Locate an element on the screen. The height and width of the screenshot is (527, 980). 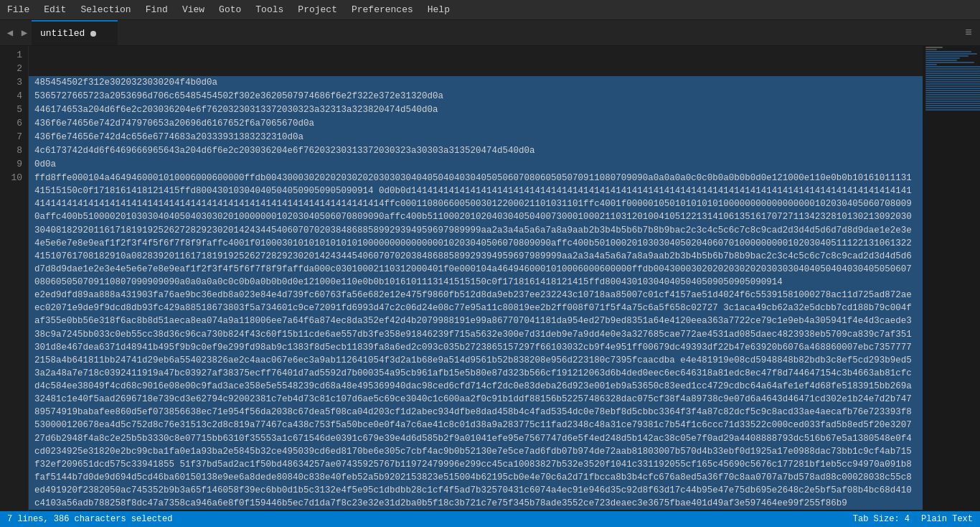
status-right: Tab Size: 4 Plain Text is located at coordinates (913, 519).